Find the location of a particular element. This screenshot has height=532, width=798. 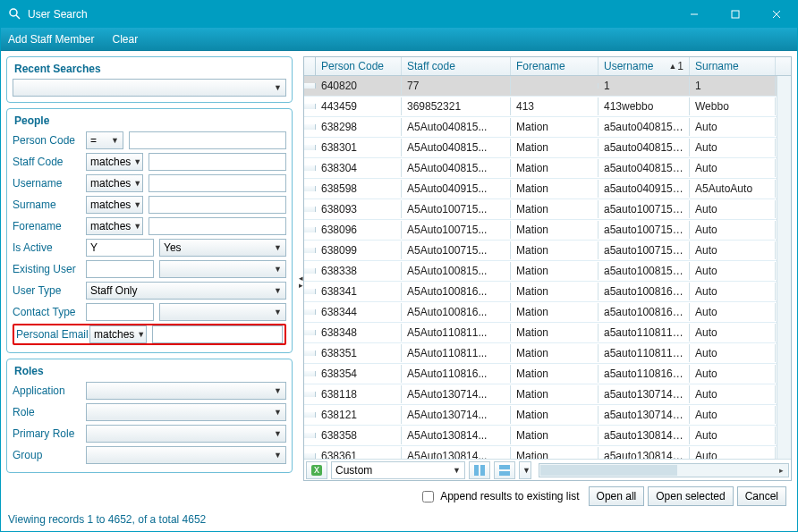

role-combo: ▼ is located at coordinates (186, 412).